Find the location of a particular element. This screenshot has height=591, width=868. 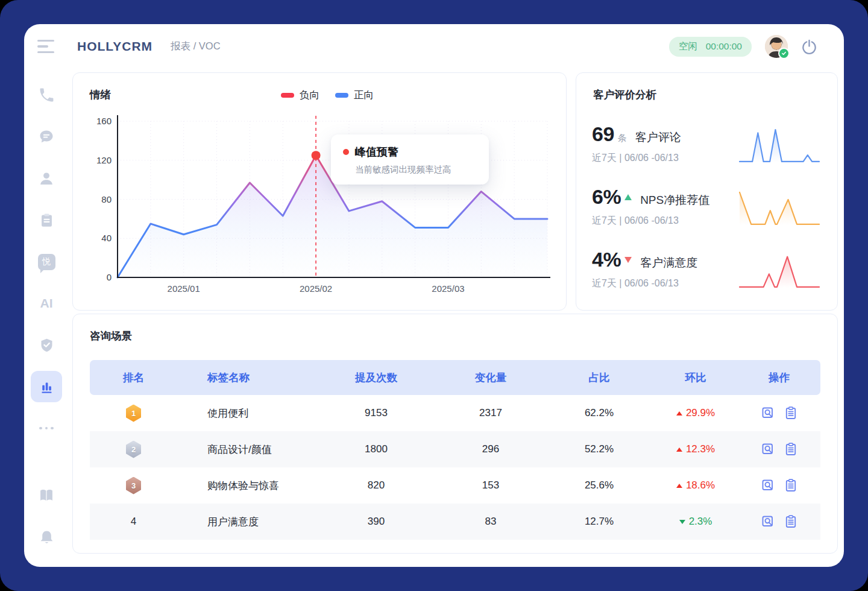

yue-bubble-icon: 悦 is located at coordinates (47, 262).